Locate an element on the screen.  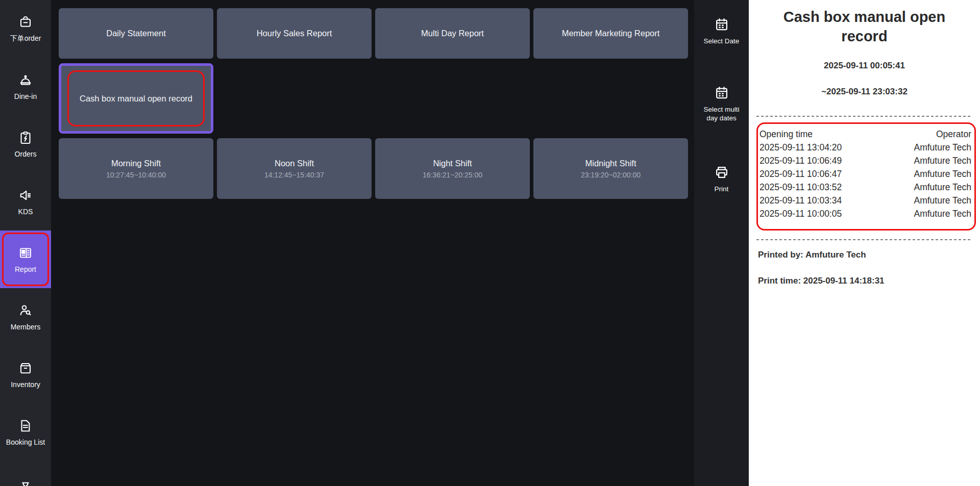
member-search-icon is located at coordinates (26, 311).